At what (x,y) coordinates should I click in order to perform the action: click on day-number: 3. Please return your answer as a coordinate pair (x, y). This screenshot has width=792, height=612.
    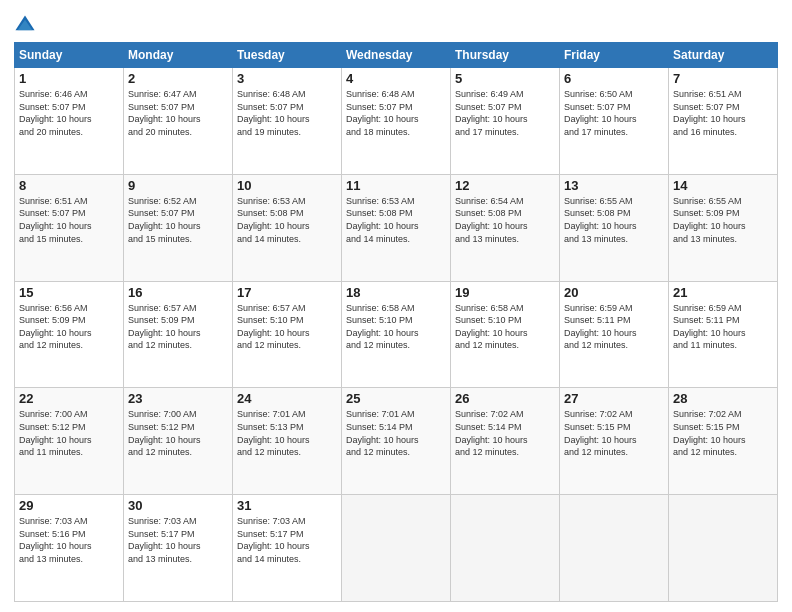
    Looking at the image, I should click on (287, 78).